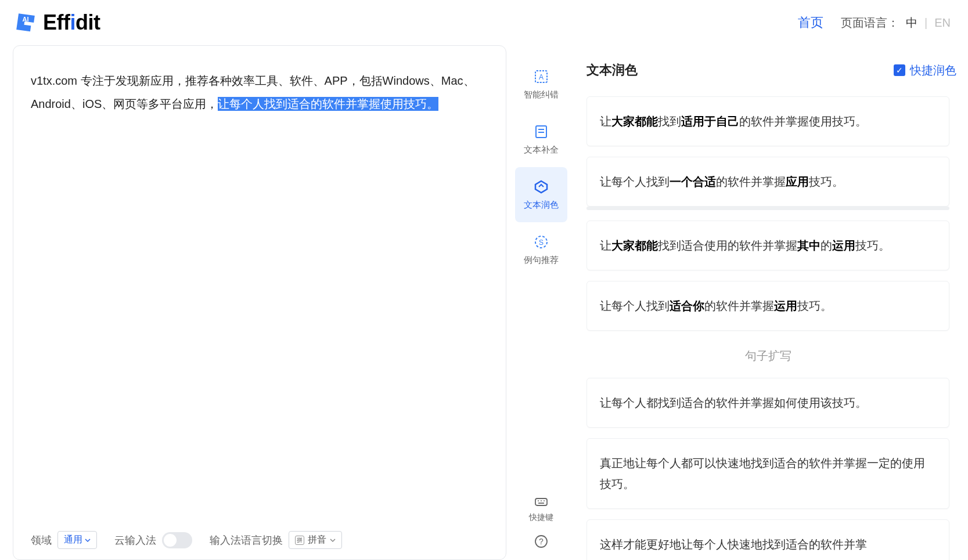 The width and height of the screenshot is (968, 560). I want to click on logo-text: Effidit, so click(72, 23).